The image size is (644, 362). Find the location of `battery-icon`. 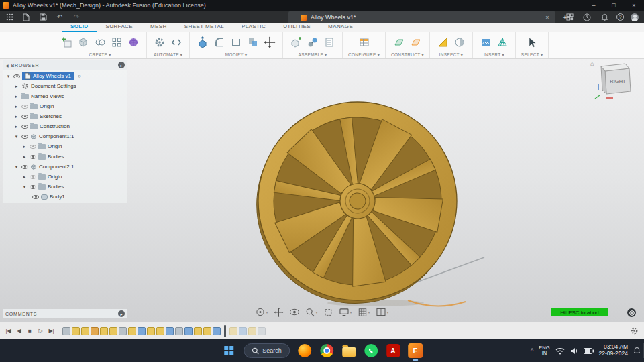

battery-icon is located at coordinates (589, 351).